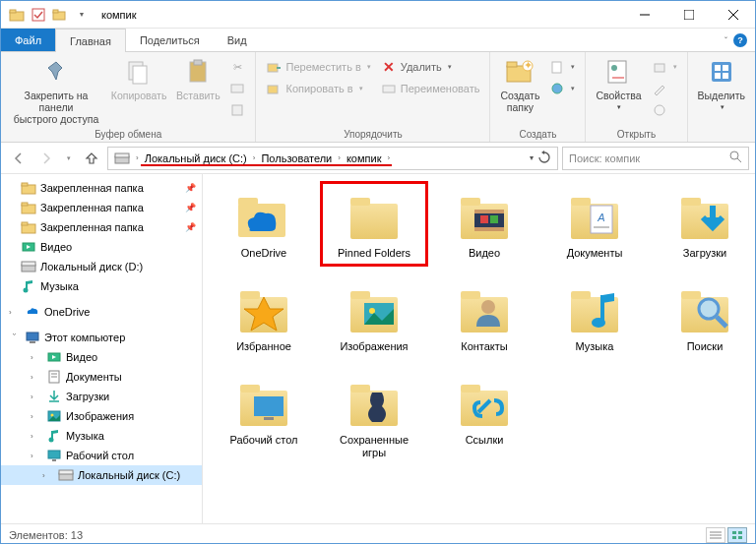  What do you see at coordinates (484, 317) in the screenshot?
I see `folder-item: Контакты` at bounding box center [484, 317].